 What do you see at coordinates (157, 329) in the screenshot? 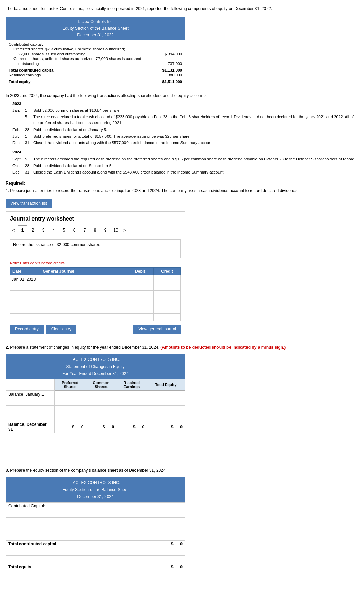
I see `view-general-journal-button: View general journal` at bounding box center [157, 329].